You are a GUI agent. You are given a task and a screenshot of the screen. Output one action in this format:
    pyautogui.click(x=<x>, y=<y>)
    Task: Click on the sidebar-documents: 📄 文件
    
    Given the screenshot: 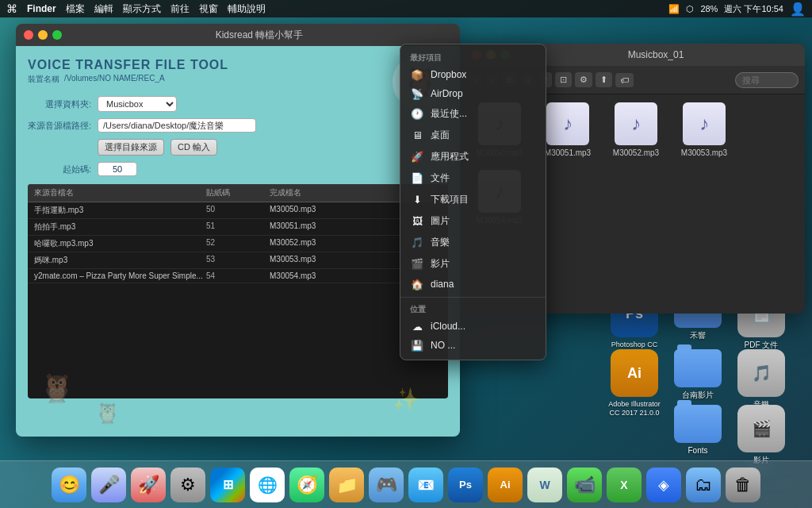 What is the action you would take?
    pyautogui.click(x=473, y=178)
    